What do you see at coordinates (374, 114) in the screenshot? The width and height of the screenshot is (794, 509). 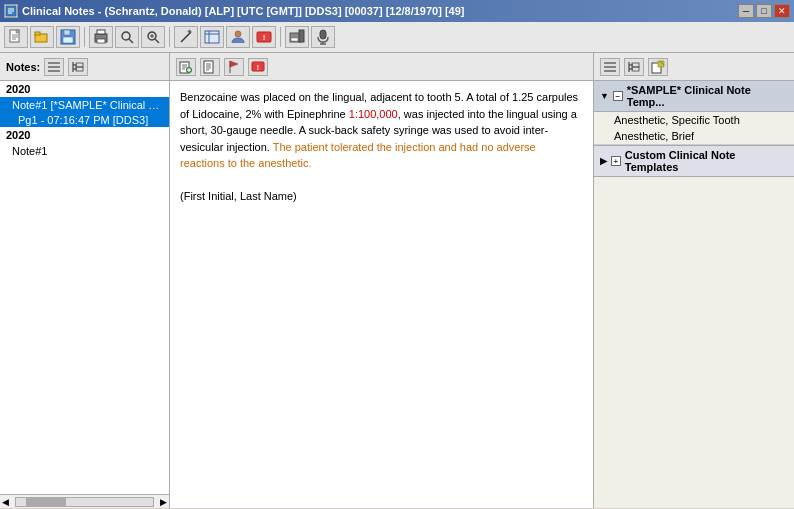 I see `highlight-ratio: 1:100,000` at bounding box center [374, 114].